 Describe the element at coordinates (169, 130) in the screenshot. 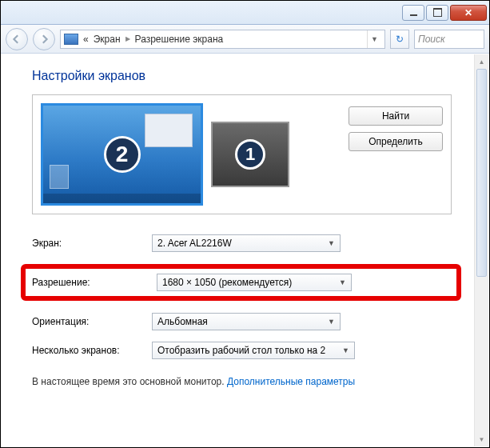

I see `window-thumb-icon` at that location.